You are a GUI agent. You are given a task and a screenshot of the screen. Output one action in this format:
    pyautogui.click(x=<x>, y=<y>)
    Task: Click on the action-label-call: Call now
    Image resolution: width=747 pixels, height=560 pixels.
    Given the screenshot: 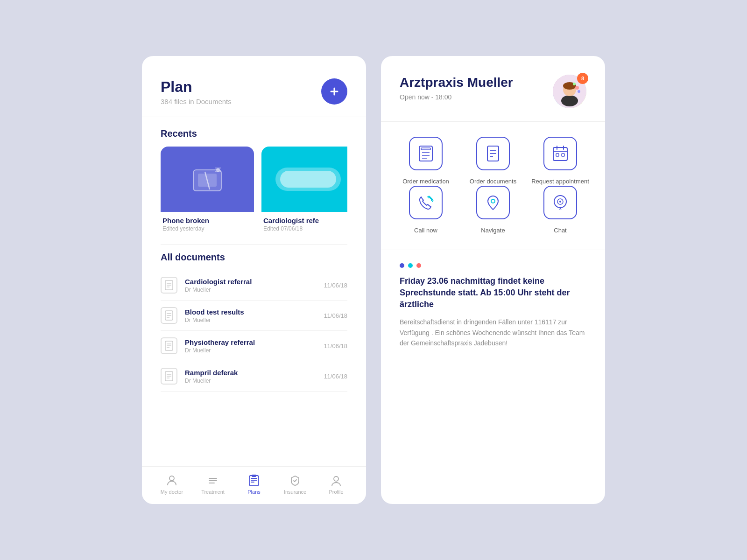 What is the action you would take?
    pyautogui.click(x=426, y=231)
    